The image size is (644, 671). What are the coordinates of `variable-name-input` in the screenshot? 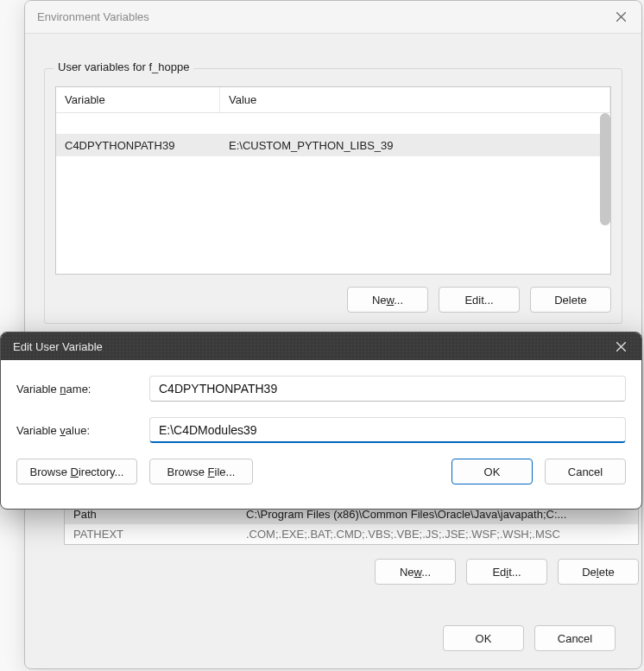 It's located at (388, 389).